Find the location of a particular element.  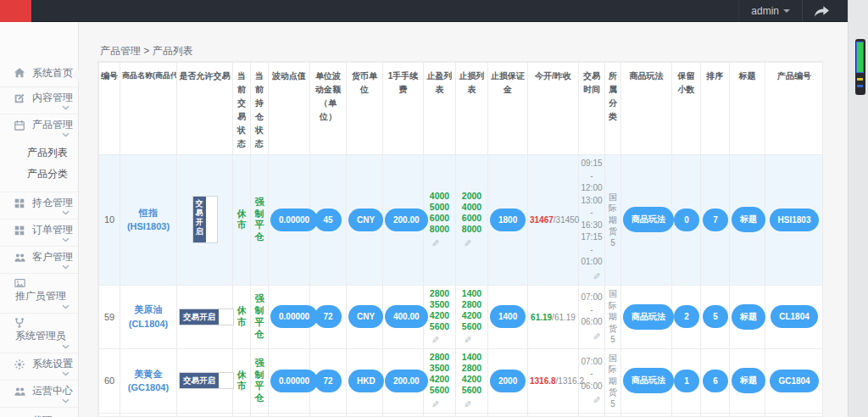

column-header: 产品编号 is located at coordinates (795, 108).